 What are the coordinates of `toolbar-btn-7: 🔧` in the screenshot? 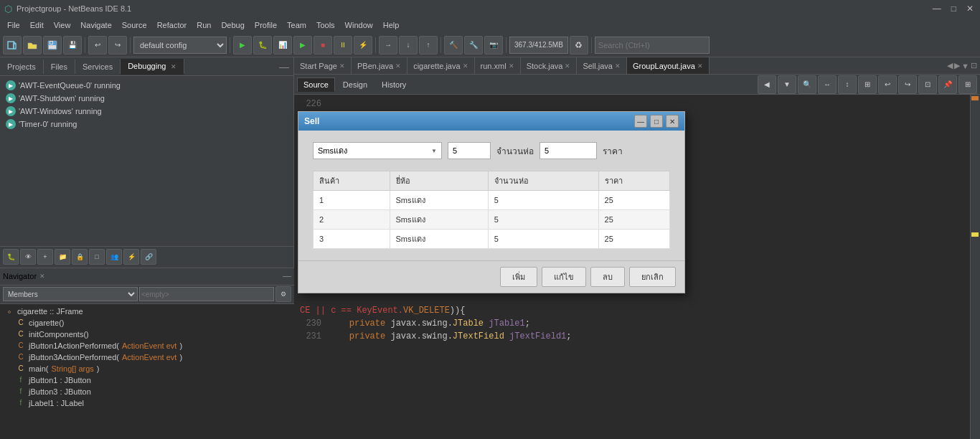 It's located at (473, 45).